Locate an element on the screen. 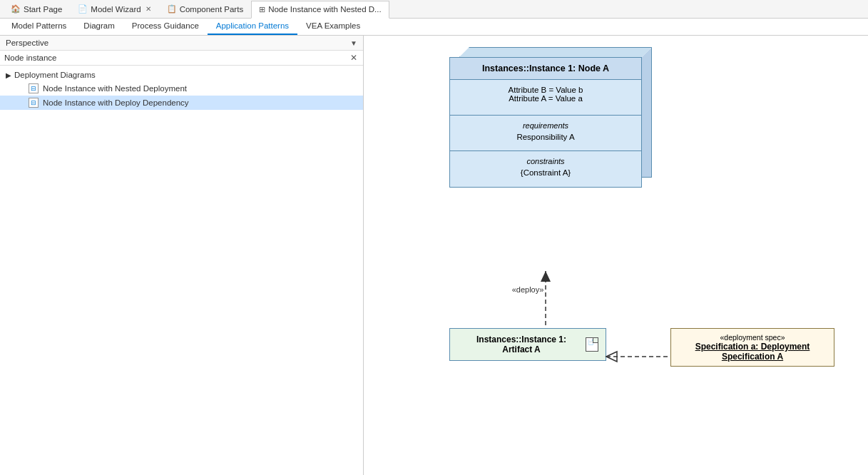  node-requirements-section: requirements Responsibility A is located at coordinates (546, 133).